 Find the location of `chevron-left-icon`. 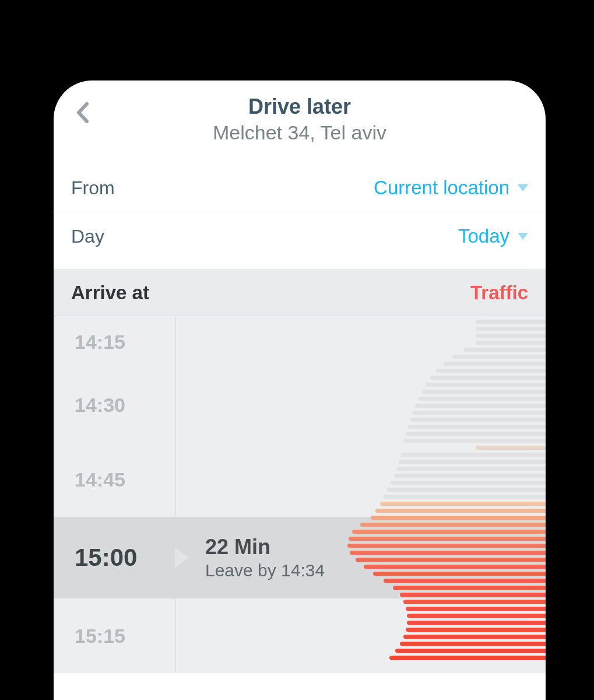

chevron-left-icon is located at coordinates (82, 113).